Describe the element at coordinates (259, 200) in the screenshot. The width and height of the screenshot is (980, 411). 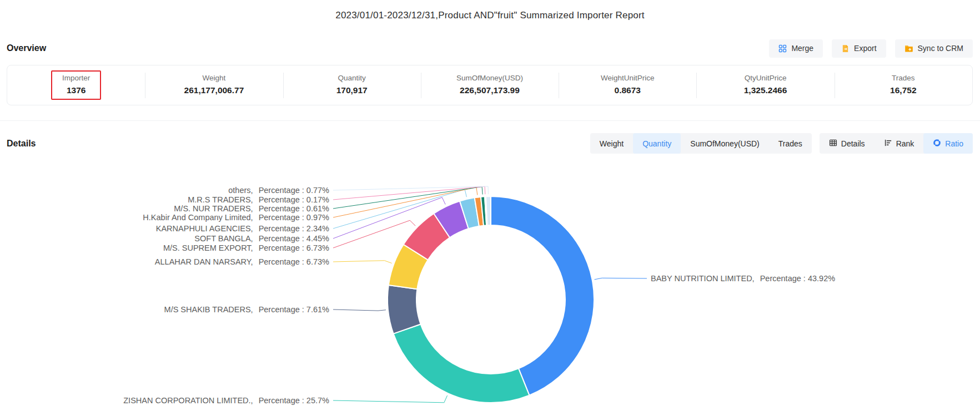
I see `slice-label-9: M.R.S TRADERS,Percentage : 0.17%` at that location.